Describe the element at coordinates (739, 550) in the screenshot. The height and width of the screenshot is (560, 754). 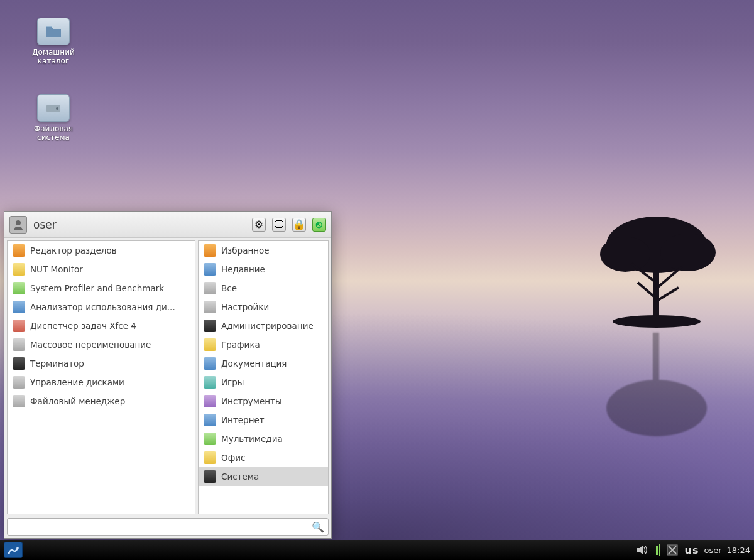
I see `clock: 18:24` at that location.